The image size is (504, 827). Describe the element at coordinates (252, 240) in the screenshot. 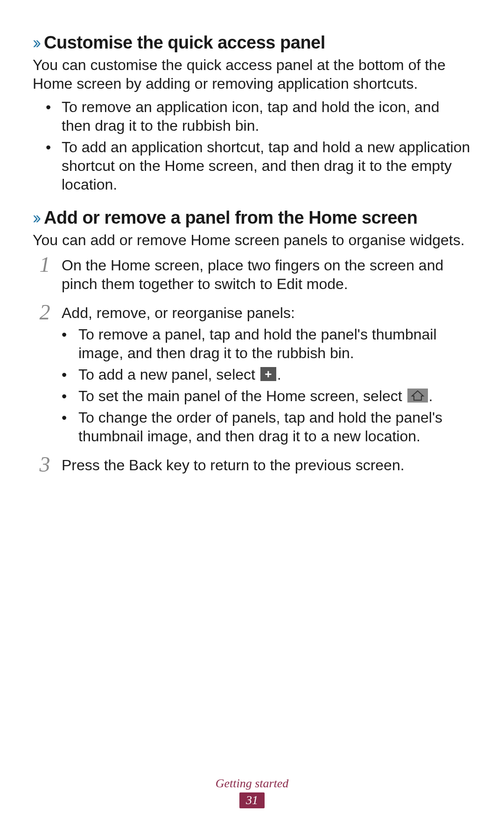

I see `section-intro: You can add or remove Home screen panels…` at that location.